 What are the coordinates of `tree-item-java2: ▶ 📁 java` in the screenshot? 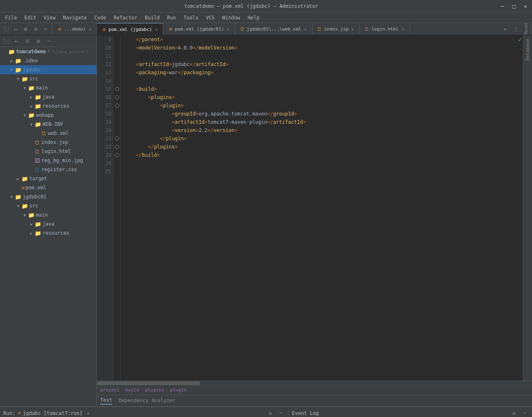 It's located at (48, 224).